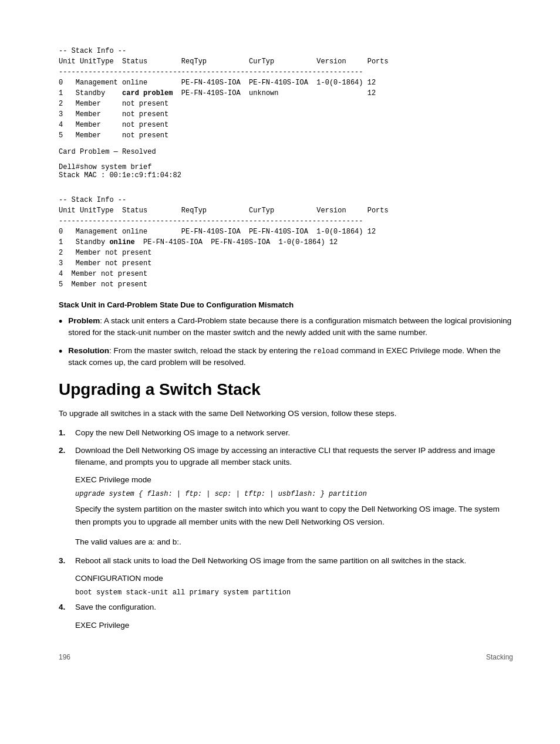 The image size is (560, 744). What do you see at coordinates (294, 515) in the screenshot?
I see `step-2-extra: Specify the system partition on the mast…` at bounding box center [294, 515].